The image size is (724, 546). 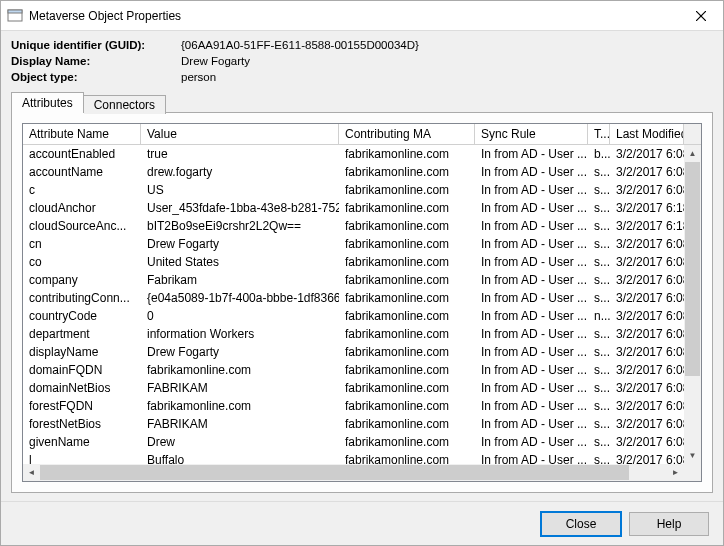 I want to click on cell-t: b..., so click(x=599, y=154).